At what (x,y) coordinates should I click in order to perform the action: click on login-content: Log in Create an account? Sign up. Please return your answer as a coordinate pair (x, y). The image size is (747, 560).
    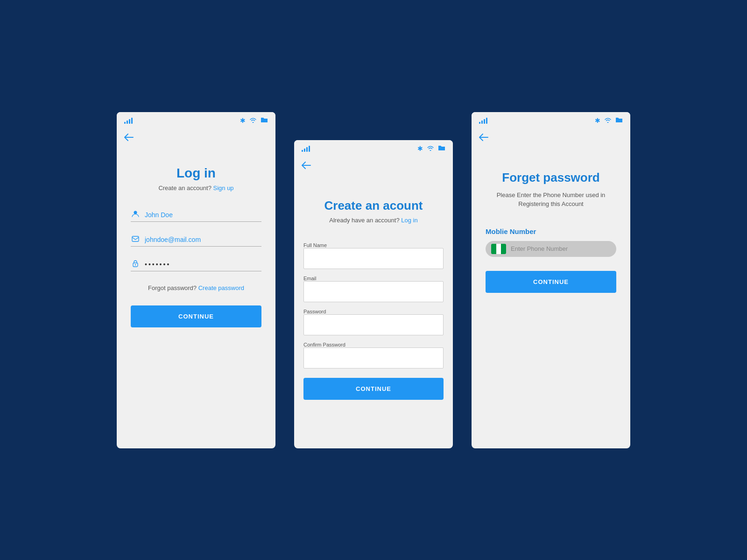
    Looking at the image, I should click on (196, 298).